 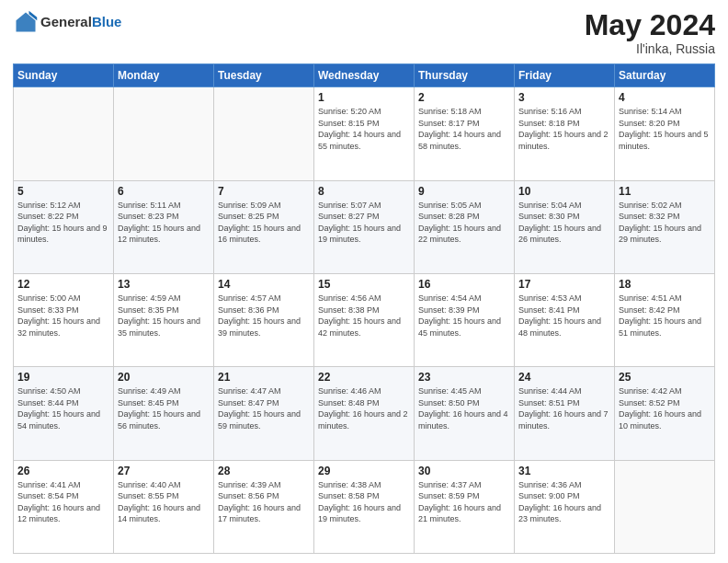 What do you see at coordinates (650, 26) in the screenshot?
I see `calendar-title: May 2024` at bounding box center [650, 26].